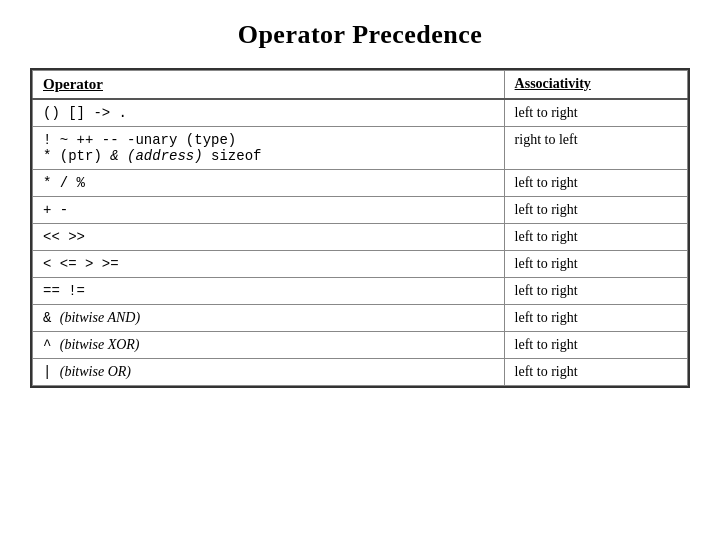  I want to click on associativity-cell: right to left, so click(596, 148).